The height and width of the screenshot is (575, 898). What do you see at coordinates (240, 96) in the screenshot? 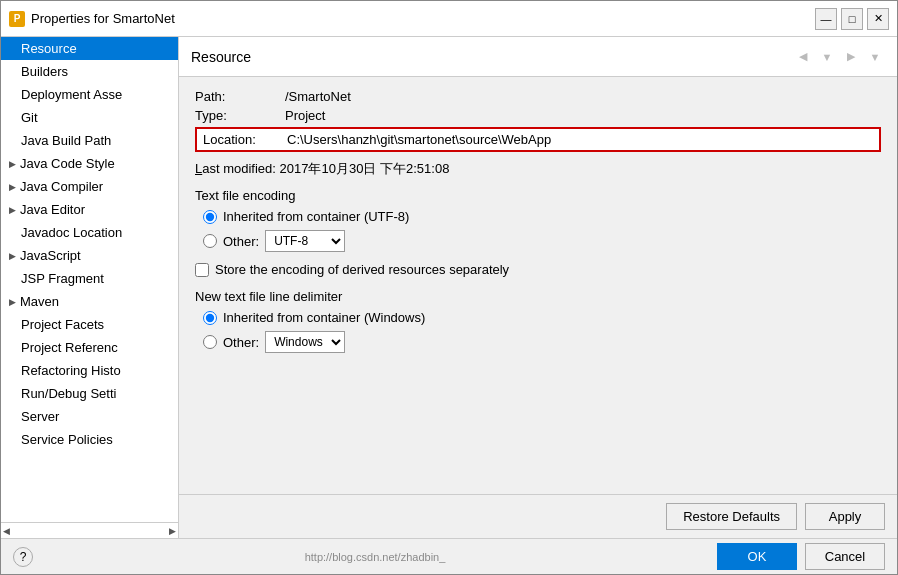
I see `path-label: Path:` at bounding box center [240, 96].